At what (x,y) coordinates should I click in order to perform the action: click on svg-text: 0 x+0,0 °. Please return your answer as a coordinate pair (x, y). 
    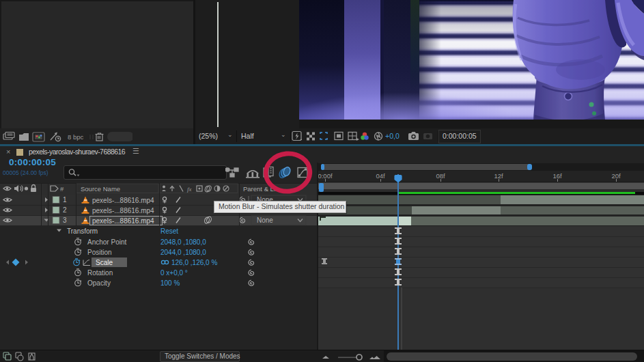
    Looking at the image, I should click on (174, 273).